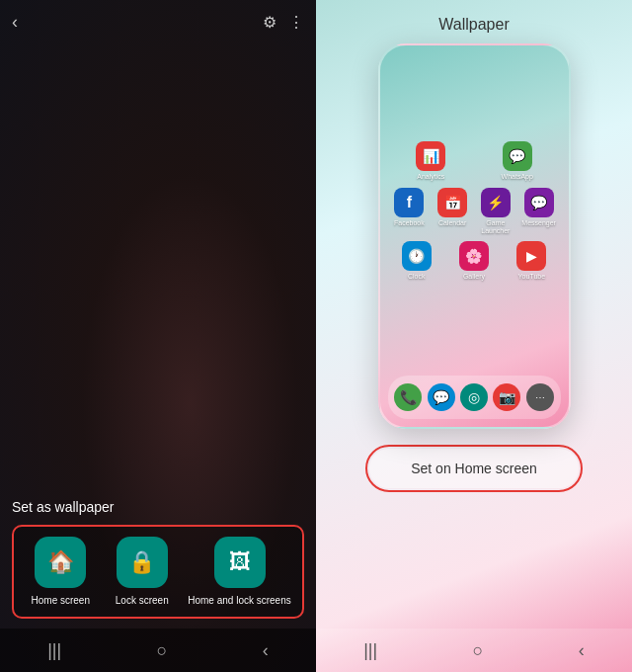 This screenshot has width=632, height=672. What do you see at coordinates (60, 571) in the screenshot?
I see `home-screen-option: 🏠 Home screen` at bounding box center [60, 571].